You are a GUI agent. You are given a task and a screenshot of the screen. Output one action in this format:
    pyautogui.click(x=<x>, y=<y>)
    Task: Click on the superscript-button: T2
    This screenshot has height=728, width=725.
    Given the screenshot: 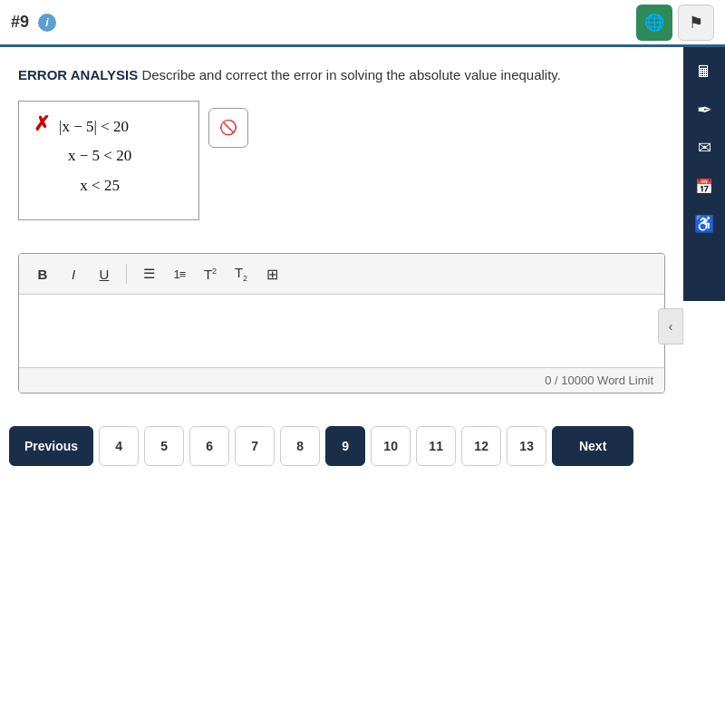 What is the action you would take?
    pyautogui.click(x=210, y=274)
    